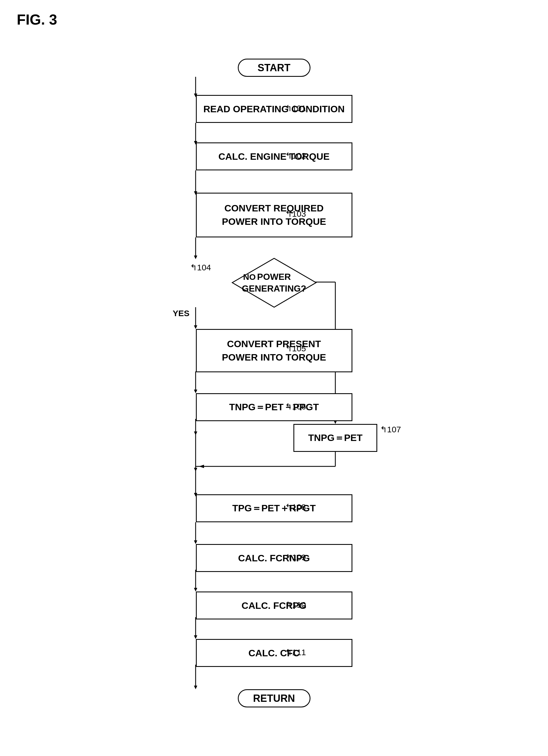 This screenshot has height=756, width=548. I want to click on start-terminal: START, so click(274, 68).